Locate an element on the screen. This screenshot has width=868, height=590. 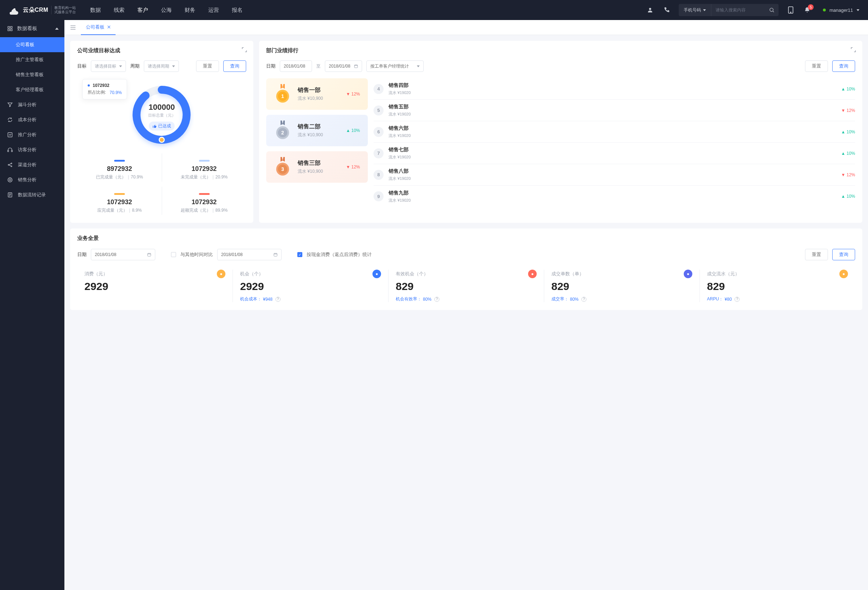
bronze-medal-icon: 3 is located at coordinates (283, 167).